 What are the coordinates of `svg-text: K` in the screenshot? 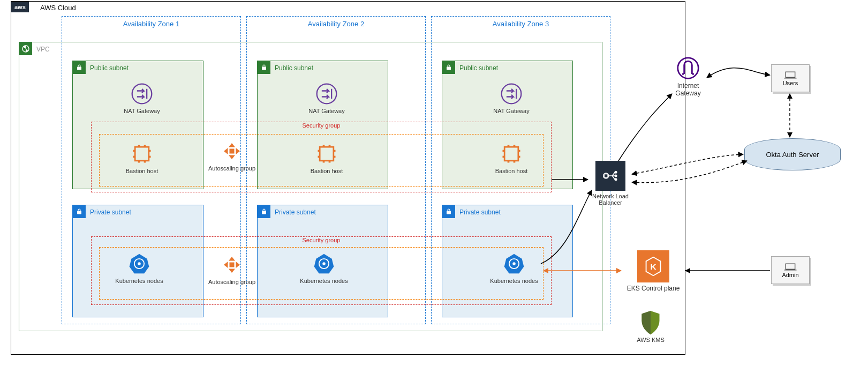 It's located at (653, 267).